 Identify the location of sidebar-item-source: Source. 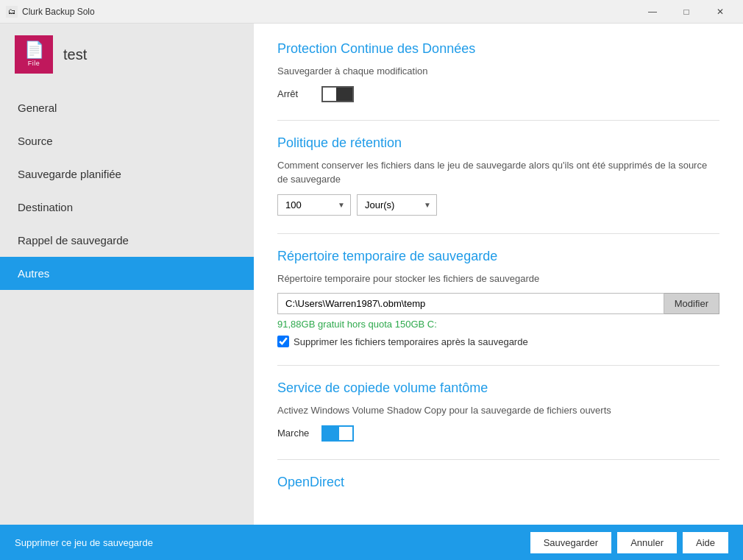
(127, 141).